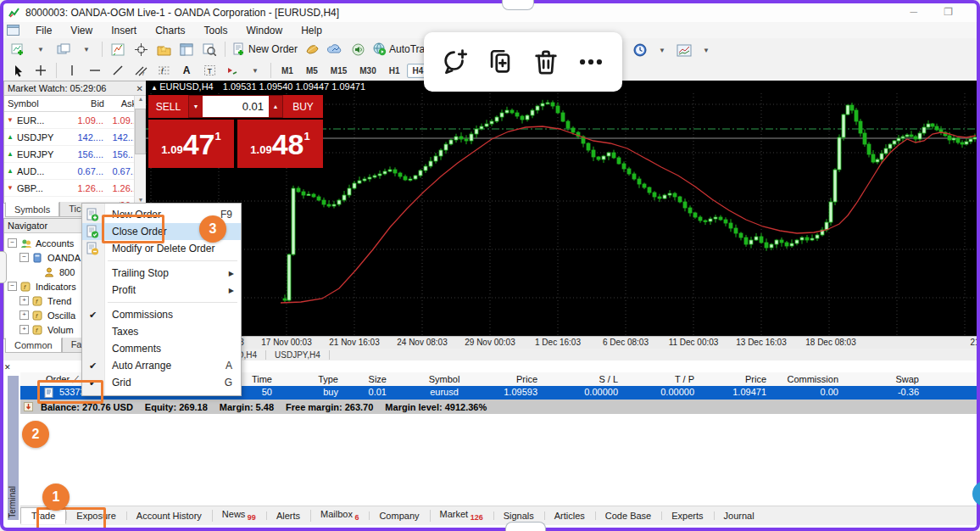 This screenshot has height=531, width=980. What do you see at coordinates (236, 107) in the screenshot?
I see `volume-input: 0.01` at bounding box center [236, 107].